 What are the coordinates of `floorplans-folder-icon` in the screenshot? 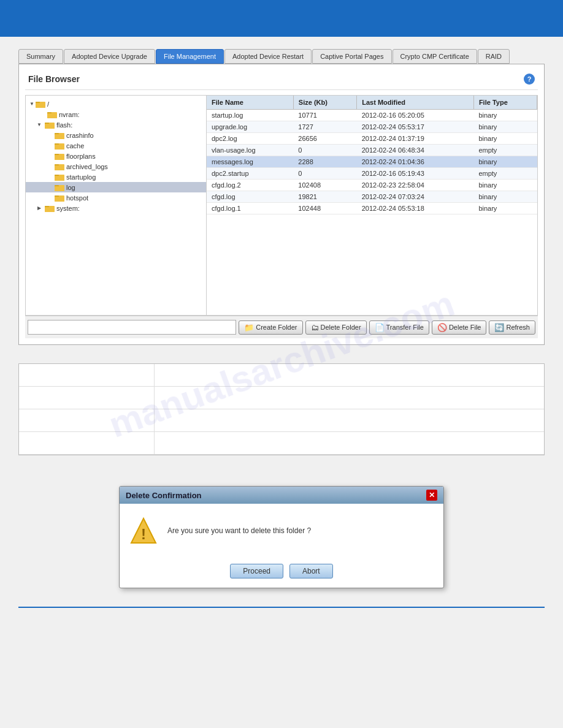 It's located at (59, 156).